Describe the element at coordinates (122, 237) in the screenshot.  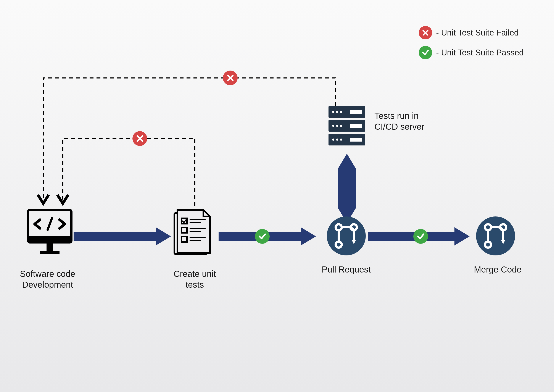
I see `arrow-dev-to-tests` at that location.